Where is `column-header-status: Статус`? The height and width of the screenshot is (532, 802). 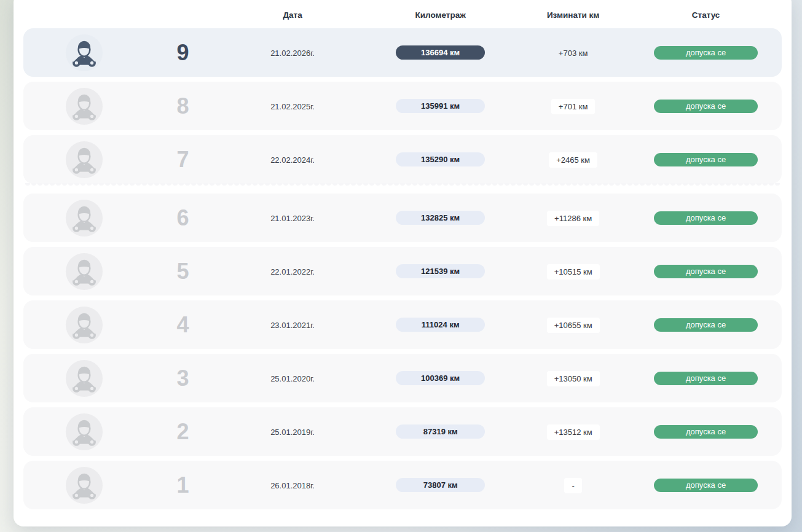
column-header-status: Статус is located at coordinates (706, 15).